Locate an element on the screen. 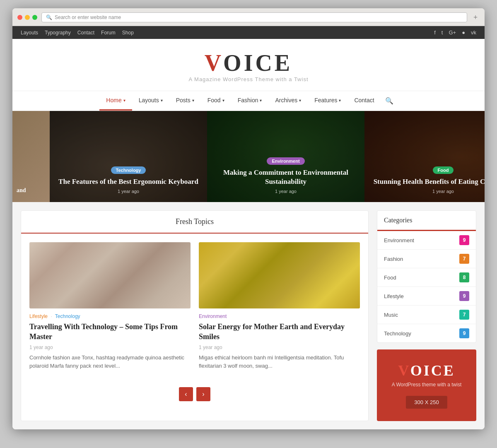 The image size is (497, 448). ad-widget: VOICE A WordPress theme with a twist 300… is located at coordinates (427, 385).